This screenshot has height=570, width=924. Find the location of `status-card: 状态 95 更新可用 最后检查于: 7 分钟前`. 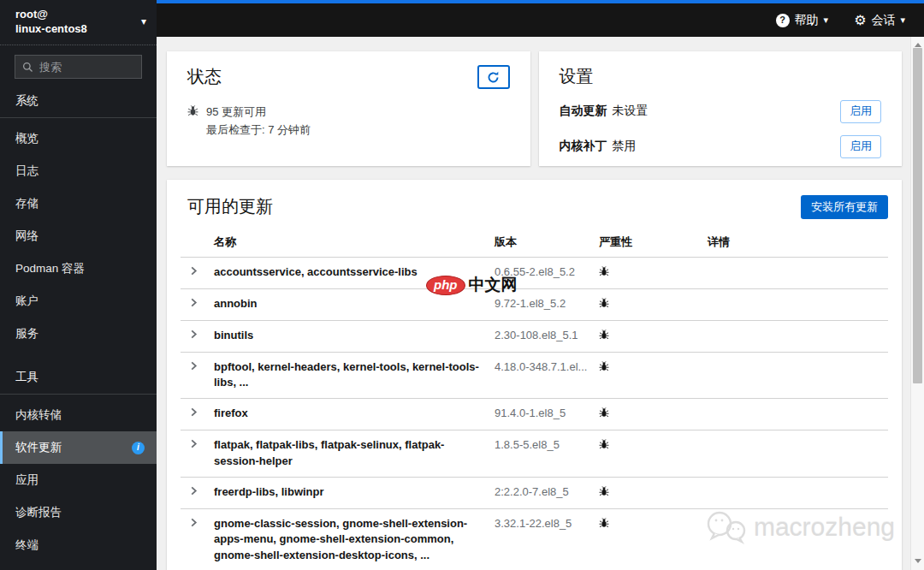

status-card: 状态 95 更新可用 最后检查于: 7 分钟前 is located at coordinates (349, 109).